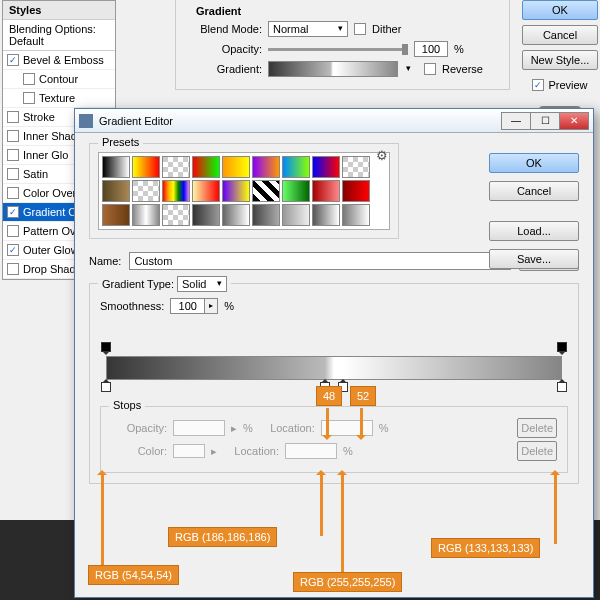  I want to click on opacity-field: 100, so click(431, 49).